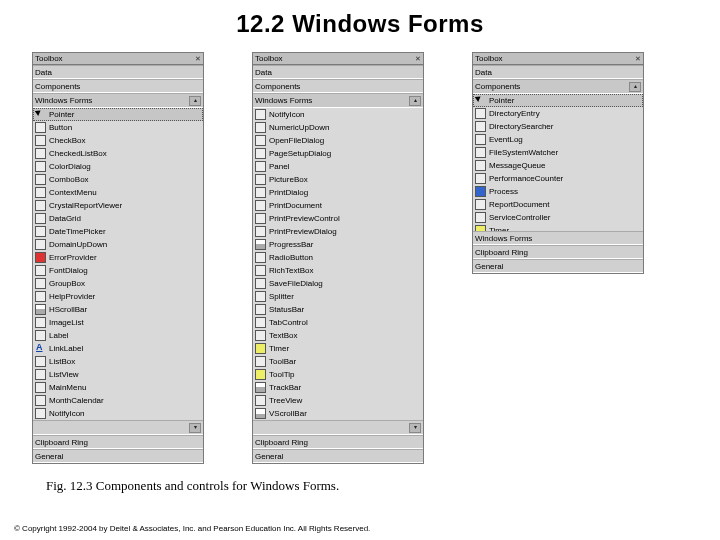 The image size is (720, 540). I want to click on list-item: DirectorySearcher, so click(558, 126).